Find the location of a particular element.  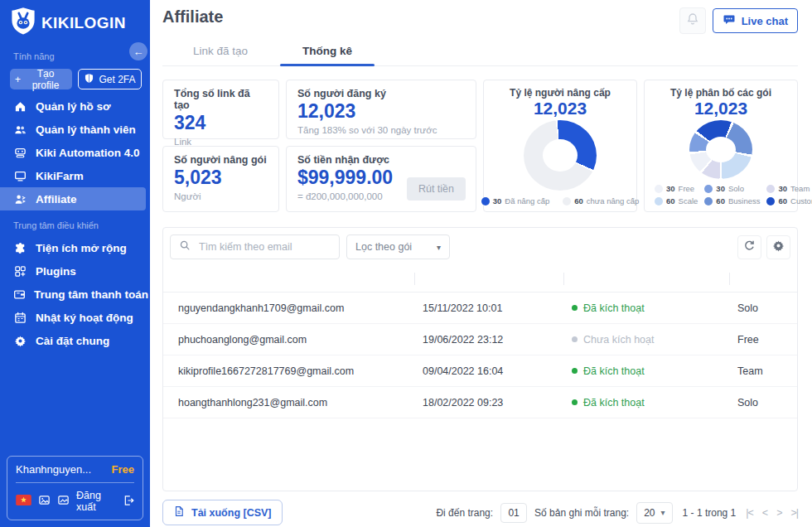

arrow-left-icon: ← is located at coordinates (139, 51).